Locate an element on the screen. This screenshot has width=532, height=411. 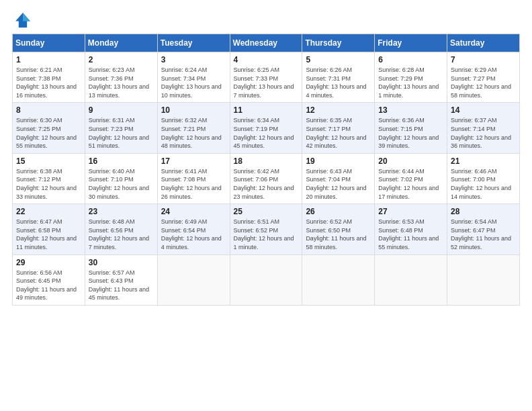
week-row-5: 29Sunrise: 6:56 AMSunset: 6:45 PMDayligh… is located at coordinates (266, 279).